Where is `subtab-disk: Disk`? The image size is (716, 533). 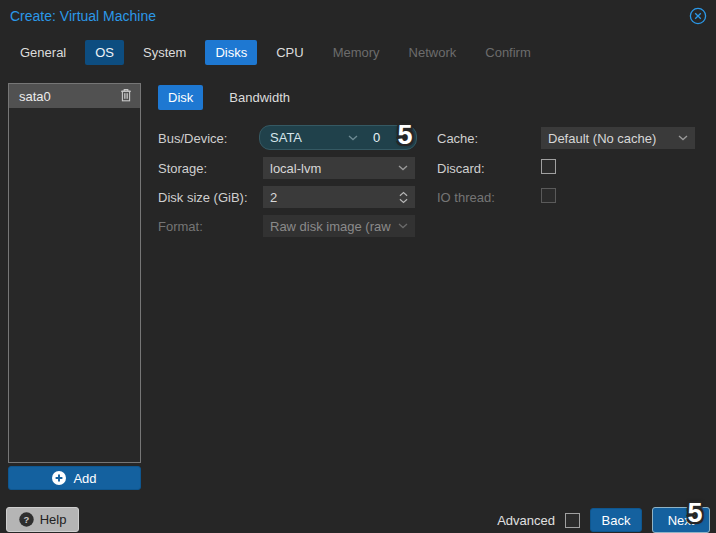
subtab-disk: Disk is located at coordinates (180, 98).